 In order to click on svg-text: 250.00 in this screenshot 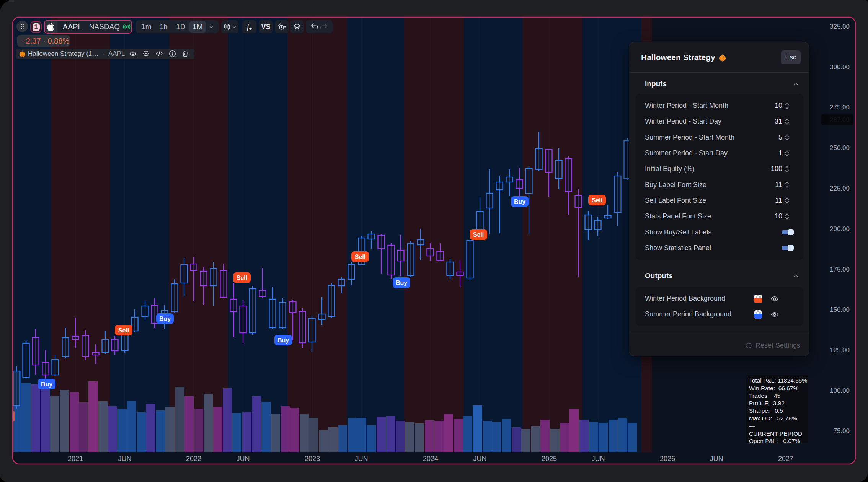, I will do `click(840, 148)`.